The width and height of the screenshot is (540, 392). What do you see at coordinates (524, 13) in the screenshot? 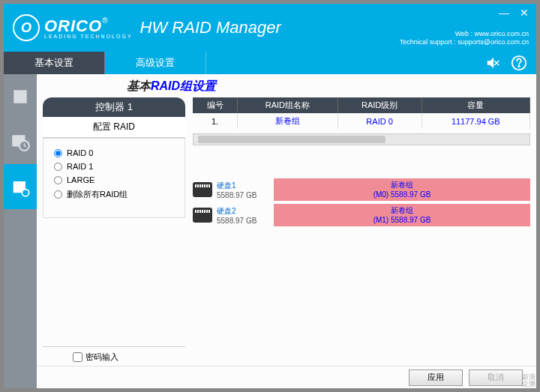
I see `close-button: ✕` at bounding box center [524, 13].